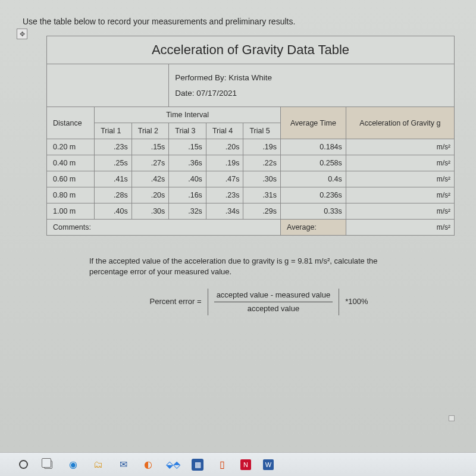 The height and width of the screenshot is (476, 476). I want to click on col-trial5: Trial 5, so click(262, 131).